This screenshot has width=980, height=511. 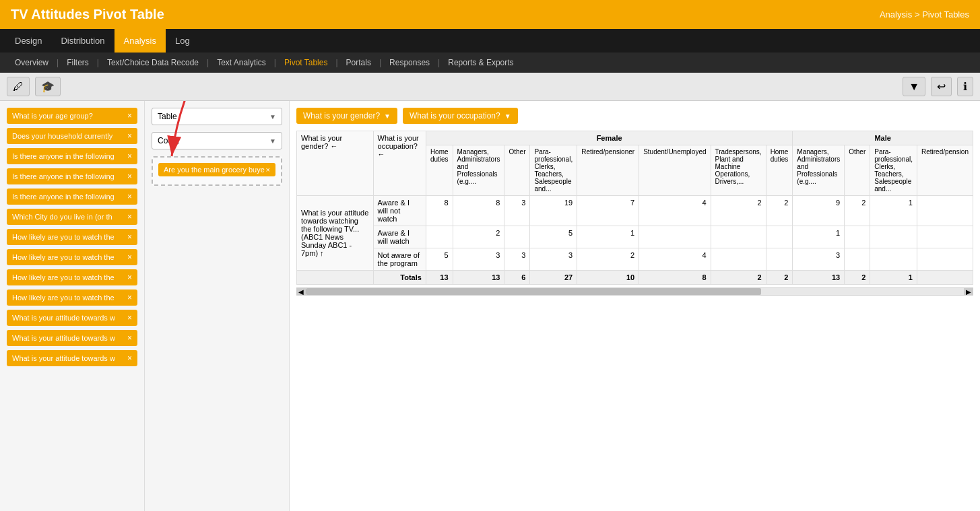 What do you see at coordinates (410, 63) in the screenshot?
I see `nav-responses: Responses` at bounding box center [410, 63].